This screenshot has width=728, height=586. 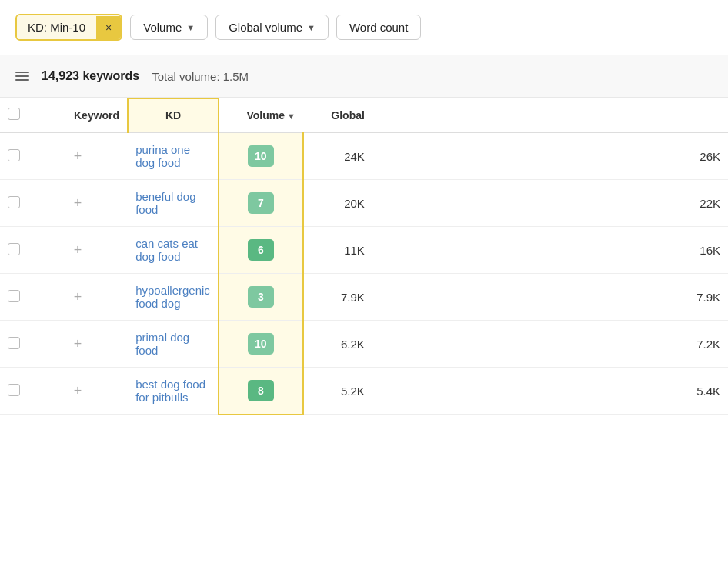 I want to click on volume-sort-icon: ▼, so click(x=291, y=116).